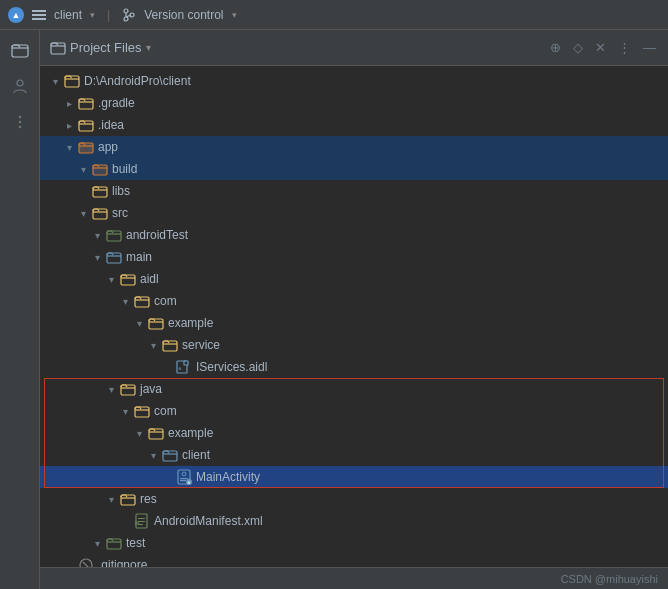 Image resolution: width=668 pixels, height=589 pixels. Describe the element at coordinates (20, 122) in the screenshot. I see `more-left-icon` at that location.